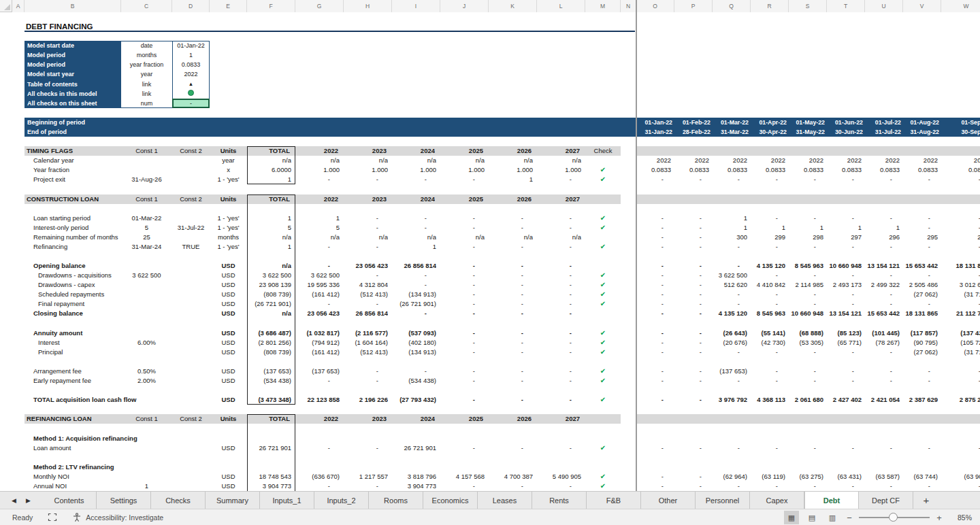 The height and width of the screenshot is (525, 980). Describe the element at coordinates (806, 333) in the screenshot. I see `cell-month-5-row-34: (68 888)` at that location.